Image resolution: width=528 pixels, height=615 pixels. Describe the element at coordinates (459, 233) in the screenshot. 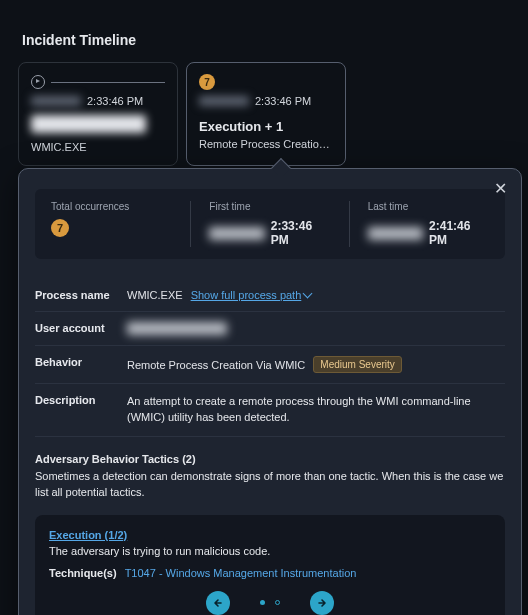

I see `last-time-value: 2:41:46 PM` at that location.